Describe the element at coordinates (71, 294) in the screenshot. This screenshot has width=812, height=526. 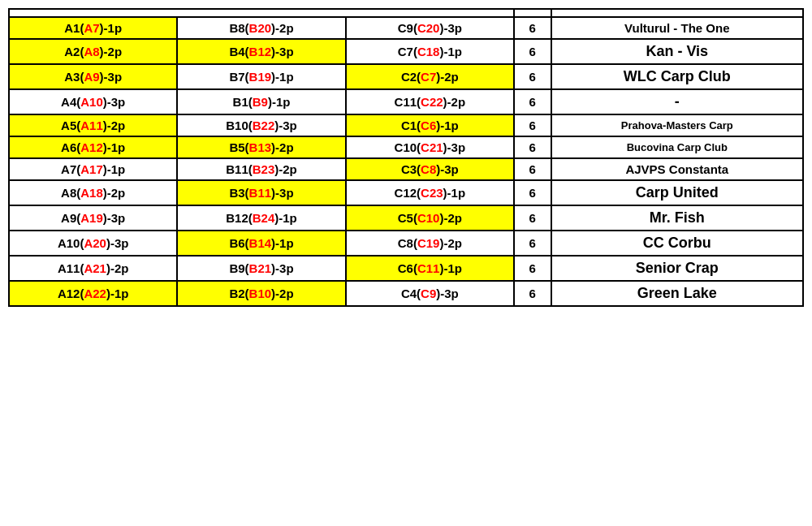
I see `cell-a-main-11: A12(` at that location.